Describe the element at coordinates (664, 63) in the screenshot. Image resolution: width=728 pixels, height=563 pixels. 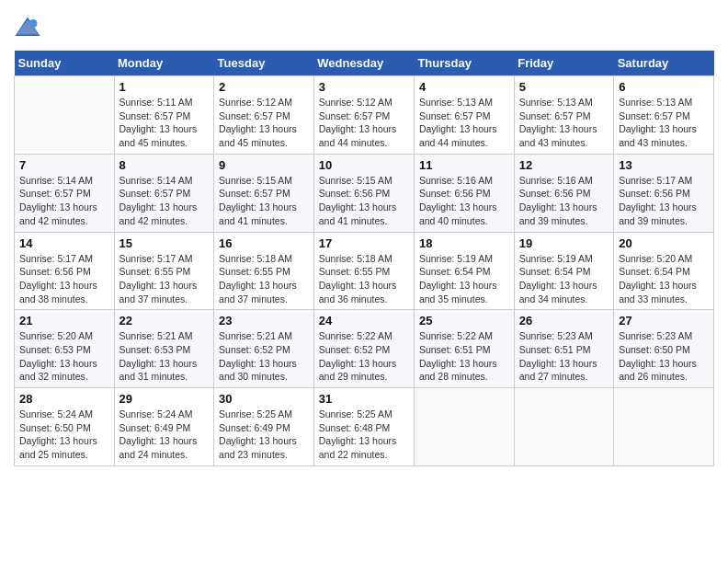
I see `day-header-saturday: Saturday` at that location.